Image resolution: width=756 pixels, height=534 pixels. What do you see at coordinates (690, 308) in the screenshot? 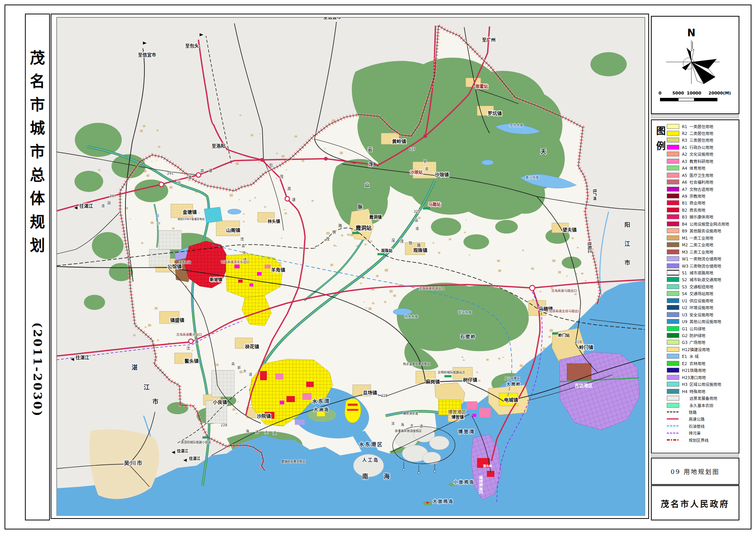
I see `legend-item: U2环境设施用地` at bounding box center [690, 308].